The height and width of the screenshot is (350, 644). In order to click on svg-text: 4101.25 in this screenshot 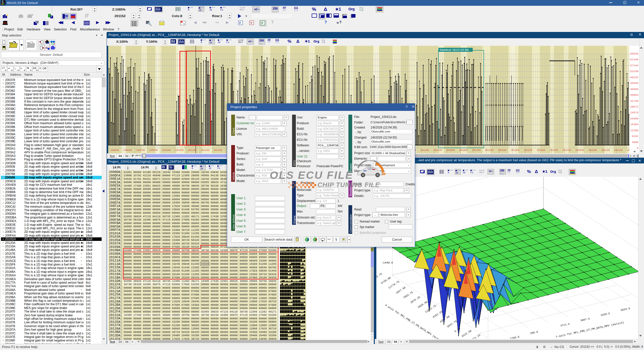, I will do `click(437, 314)`.